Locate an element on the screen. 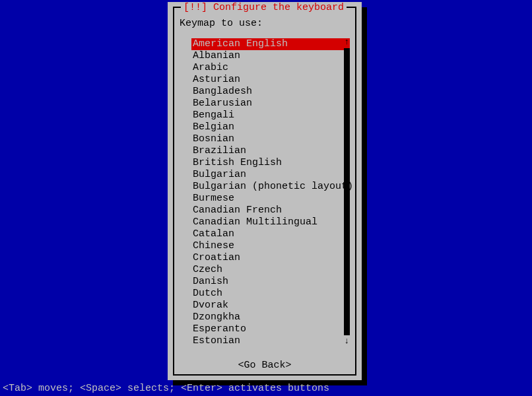  go-back-button: <Go Back> is located at coordinates (265, 366).